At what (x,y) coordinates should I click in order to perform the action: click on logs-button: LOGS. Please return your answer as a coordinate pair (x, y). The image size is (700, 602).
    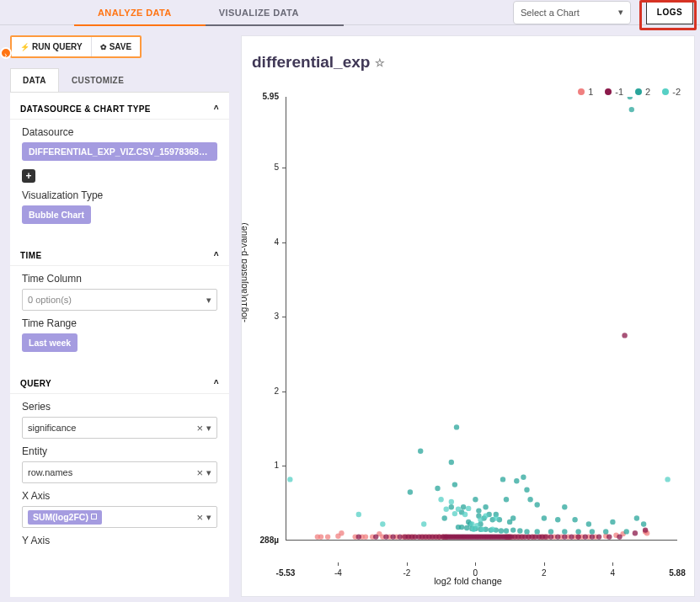
    Looking at the image, I should click on (670, 13).